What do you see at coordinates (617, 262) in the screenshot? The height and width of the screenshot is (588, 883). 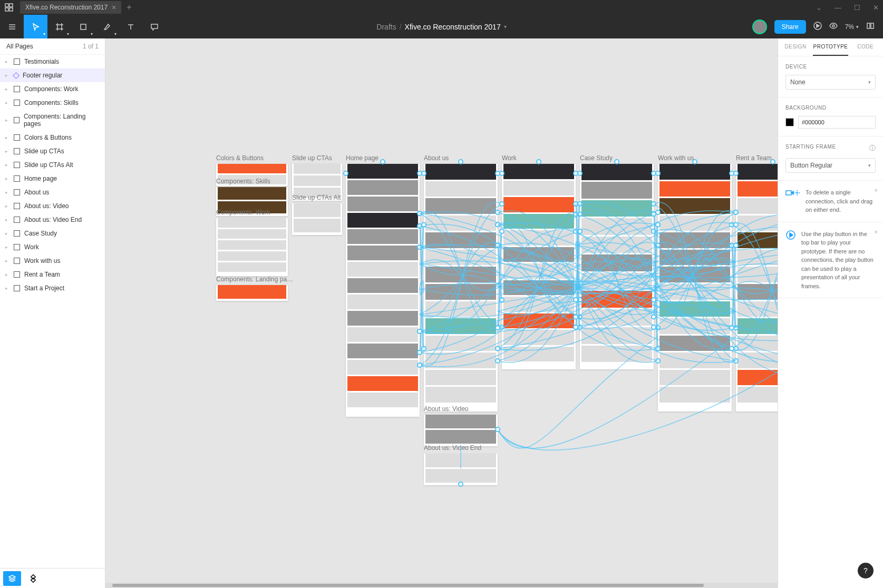 I see `canvas-frame: Case Study` at bounding box center [617, 262].